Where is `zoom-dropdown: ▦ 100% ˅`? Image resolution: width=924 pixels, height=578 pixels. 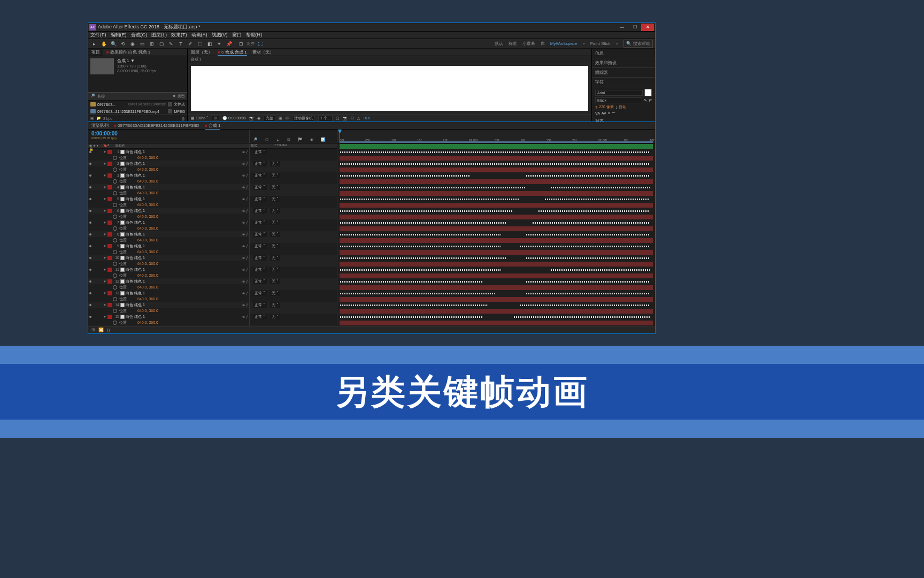
zoom-dropdown: ▦ 100% ˅ is located at coordinates (200, 118).